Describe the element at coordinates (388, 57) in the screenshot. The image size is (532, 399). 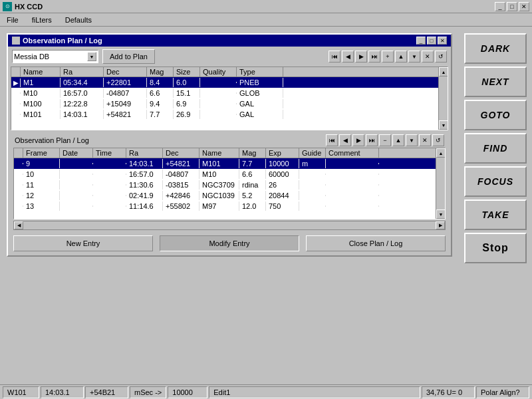
I see `catalog-nav-buttons: ⏮ ◀ ▶ ⏭ + ▲ ▼ ✕ ↺` at that location.